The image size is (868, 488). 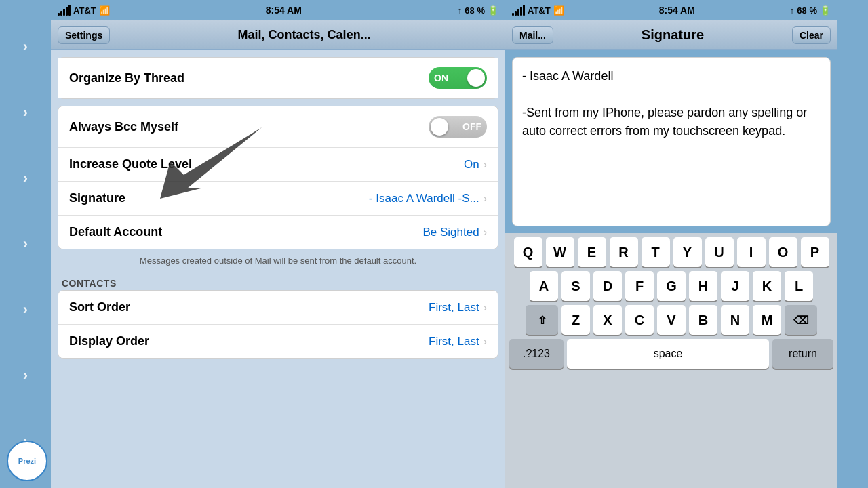 I want to click on toggle-off-circle, so click(x=439, y=127).